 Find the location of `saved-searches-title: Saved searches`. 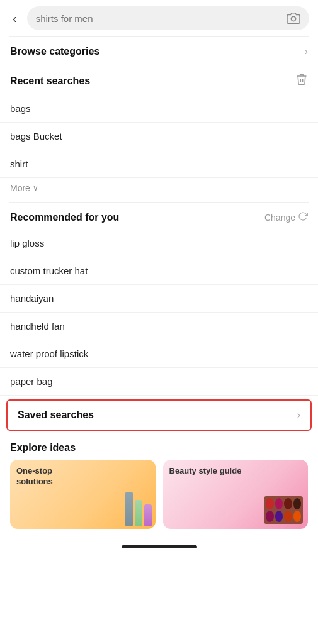

saved-searches-title: Saved searches is located at coordinates (55, 415).